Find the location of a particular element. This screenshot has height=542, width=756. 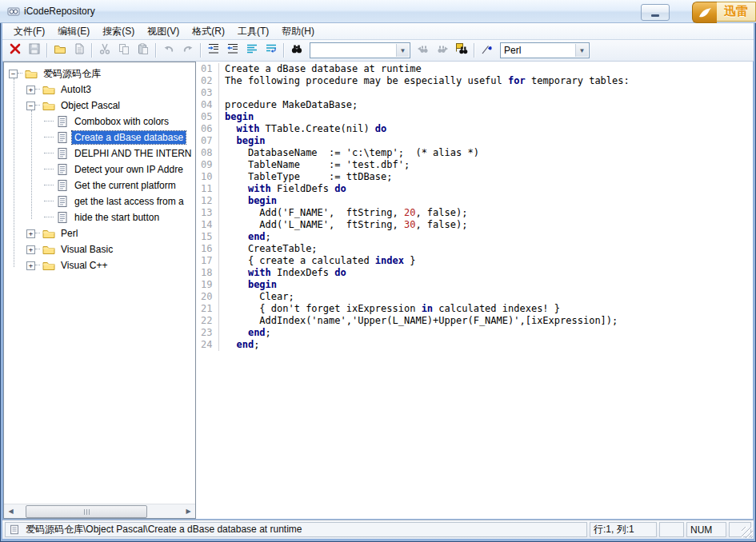

tree-item-1: +AutoIt3 is located at coordinates (99, 90).